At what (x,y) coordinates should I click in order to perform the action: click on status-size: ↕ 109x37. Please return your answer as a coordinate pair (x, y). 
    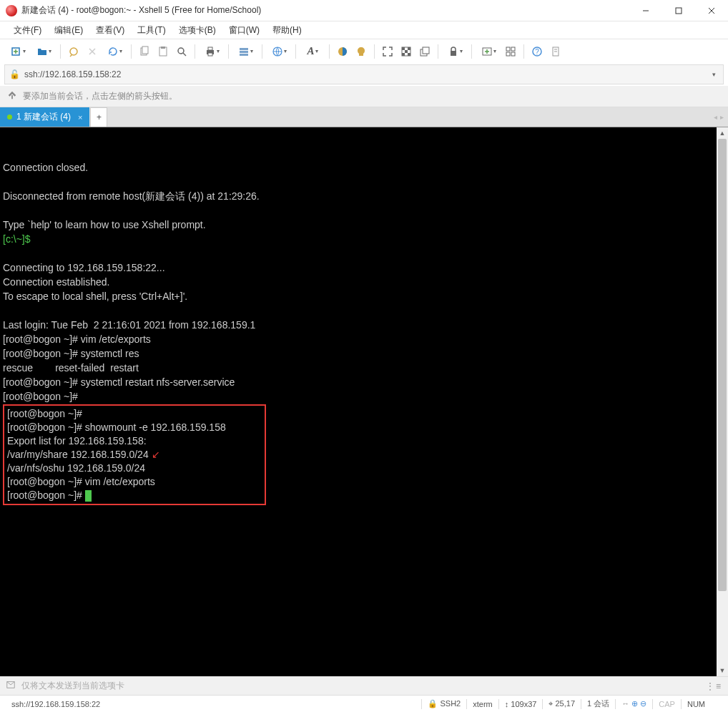
    Looking at the image, I should click on (521, 704).